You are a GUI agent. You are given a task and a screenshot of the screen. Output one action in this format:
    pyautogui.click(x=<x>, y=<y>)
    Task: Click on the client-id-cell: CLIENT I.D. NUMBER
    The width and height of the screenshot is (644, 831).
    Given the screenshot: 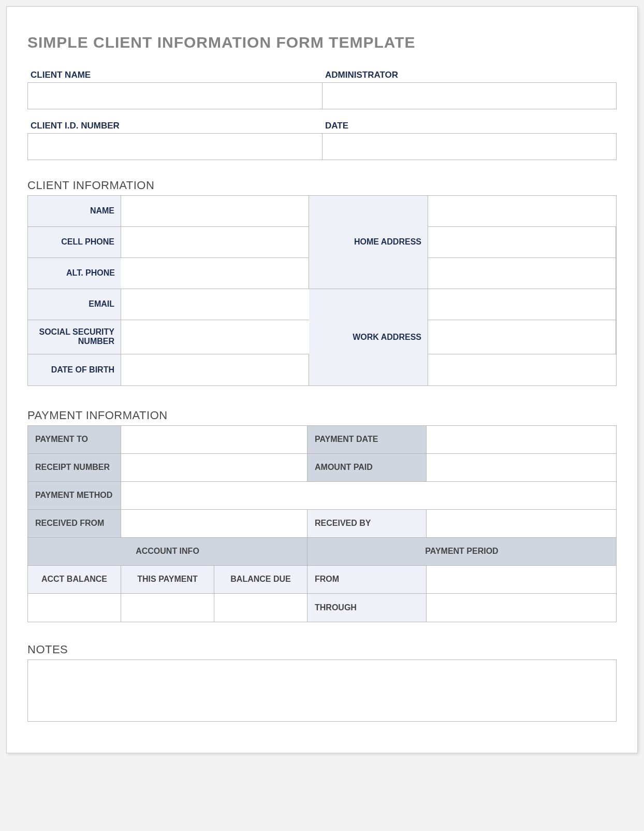 What is the action you would take?
    pyautogui.click(x=175, y=140)
    